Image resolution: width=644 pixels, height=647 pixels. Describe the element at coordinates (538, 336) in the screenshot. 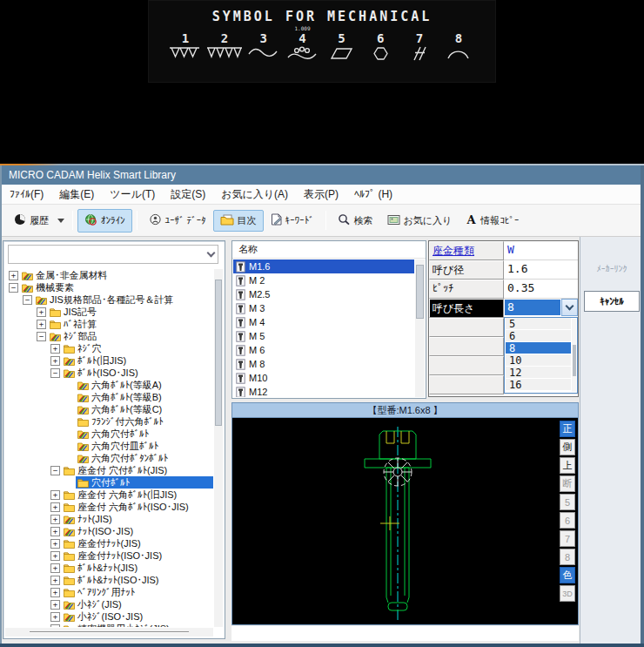

I see `dropdown-option: 6` at that location.